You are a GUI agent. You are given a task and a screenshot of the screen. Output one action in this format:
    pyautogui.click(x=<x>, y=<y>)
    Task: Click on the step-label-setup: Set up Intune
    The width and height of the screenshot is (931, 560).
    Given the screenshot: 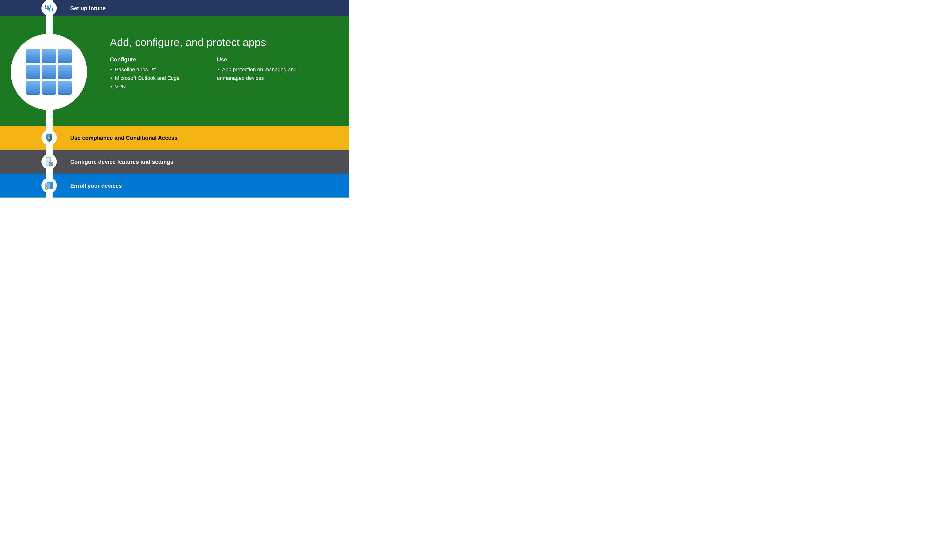 What is the action you would take?
    pyautogui.click(x=88, y=8)
    